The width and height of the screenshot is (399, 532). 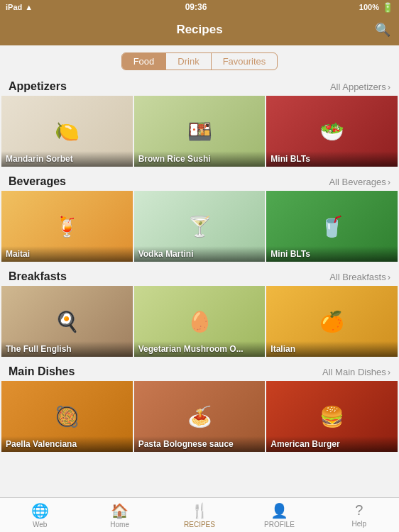 I want to click on status-right: 100% 🔋, so click(x=376, y=7).